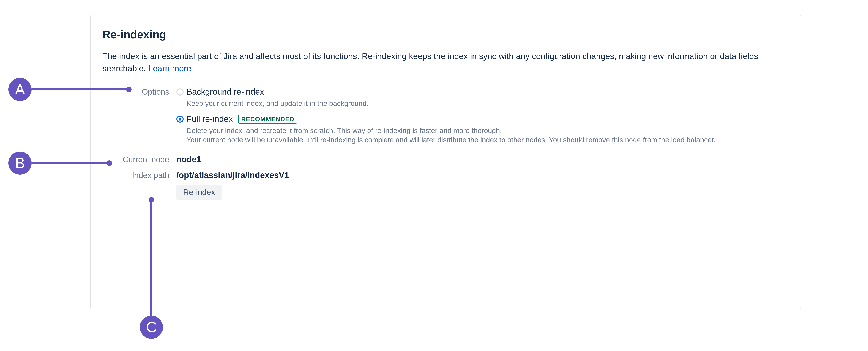  Describe the element at coordinates (483, 119) in the screenshot. I see `options-value: Background re-index Keep your current in…` at that location.